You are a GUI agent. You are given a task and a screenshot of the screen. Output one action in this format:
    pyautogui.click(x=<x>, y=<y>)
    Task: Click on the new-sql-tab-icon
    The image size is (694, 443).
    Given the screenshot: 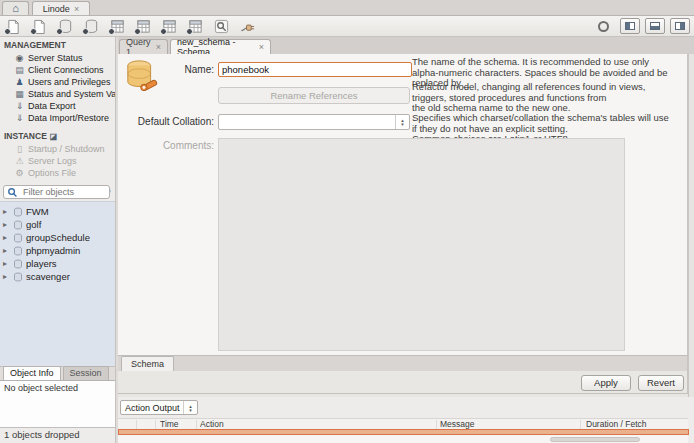 What is the action you would take?
    pyautogui.click(x=14, y=26)
    